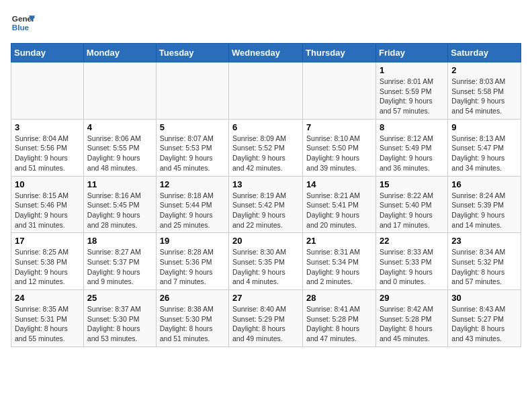  What do you see at coordinates (412, 184) in the screenshot?
I see `day-number: 15` at bounding box center [412, 184].